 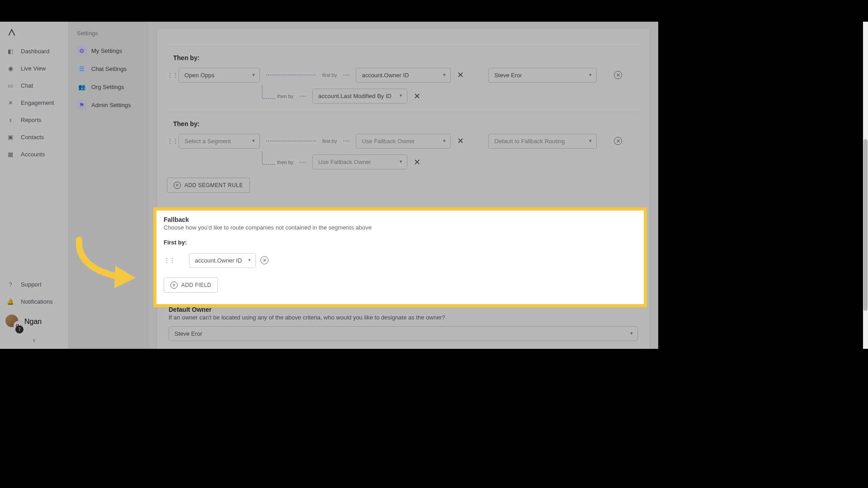 I want to click on subnav-chat-settings: ☰Chat Settings, so click(x=108, y=69).